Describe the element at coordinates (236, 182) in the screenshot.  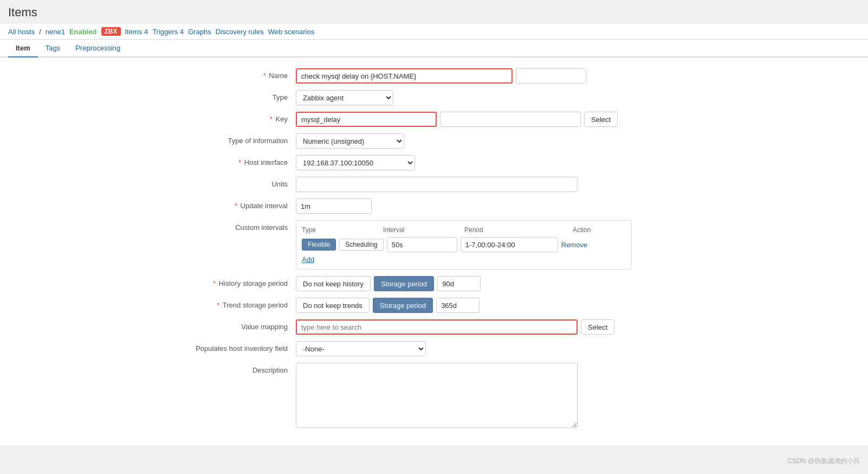
I see `units-label: Units` at that location.